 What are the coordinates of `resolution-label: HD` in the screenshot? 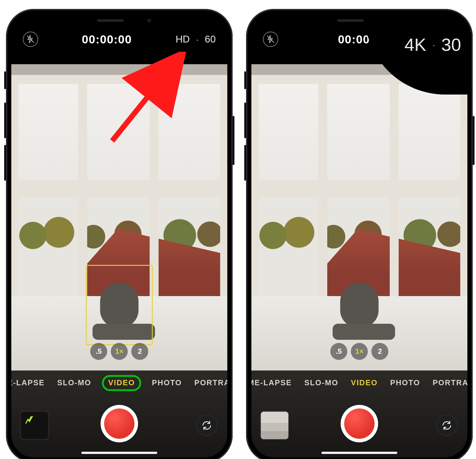 It's located at (183, 39).